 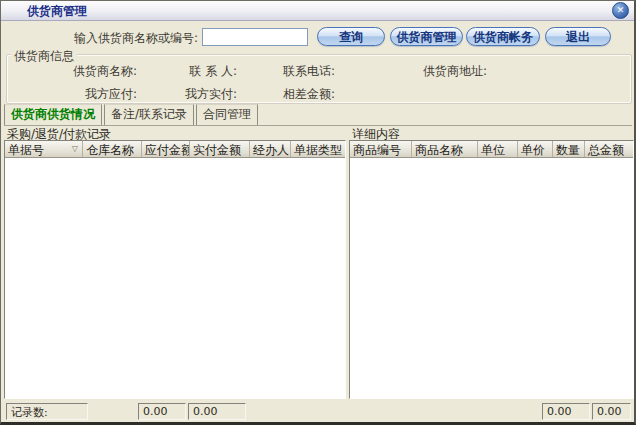 What do you see at coordinates (26, 150) in the screenshot?
I see `col-document-no-label: 单据号` at bounding box center [26, 150].